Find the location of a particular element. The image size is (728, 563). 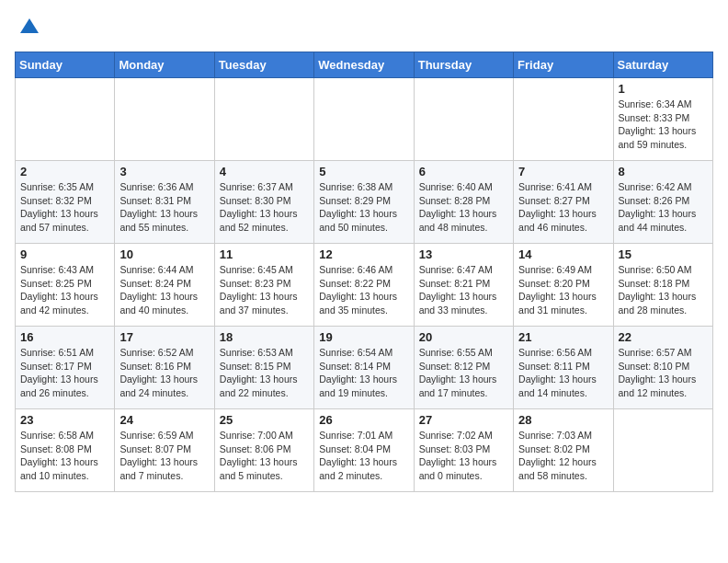

page-header is located at coordinates (364, 28).